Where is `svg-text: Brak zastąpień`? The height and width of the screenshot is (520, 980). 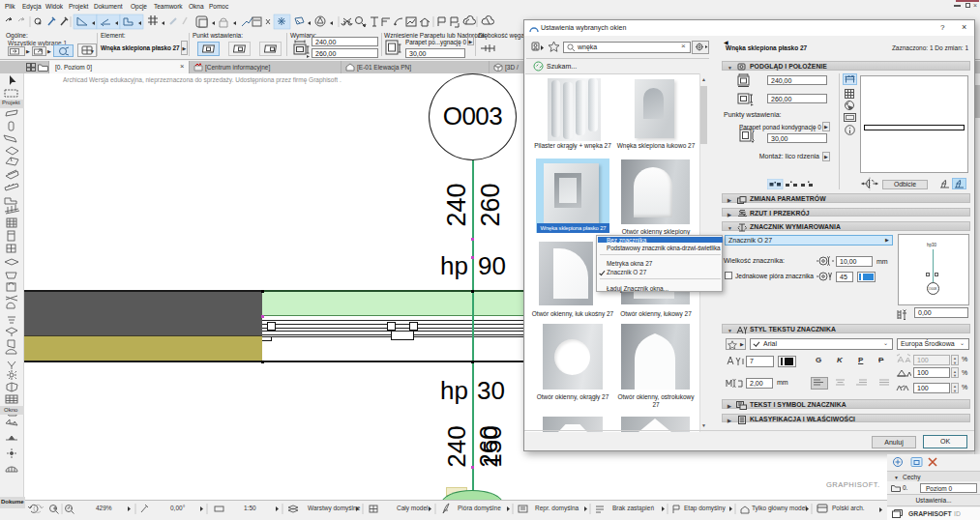
svg-text: Brak zastąpień is located at coordinates (633, 508).